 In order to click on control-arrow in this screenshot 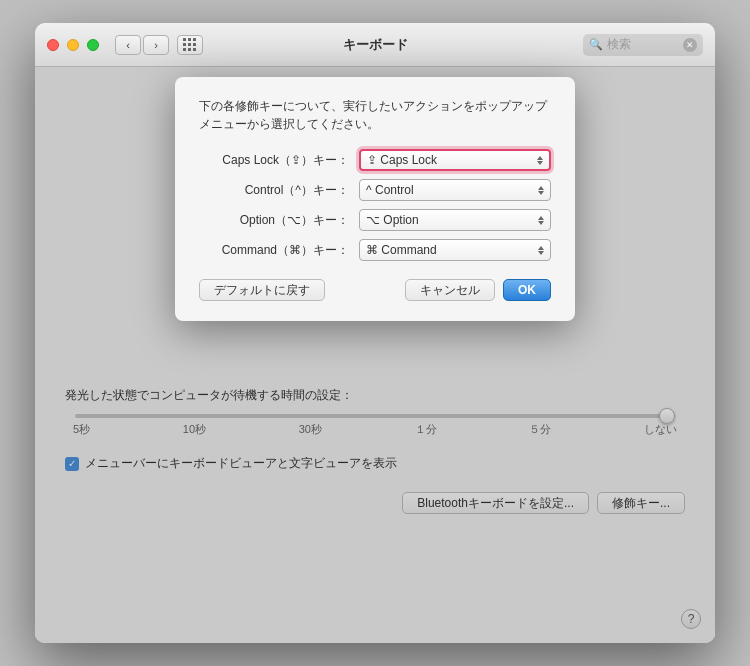, I will do `click(541, 190)`.